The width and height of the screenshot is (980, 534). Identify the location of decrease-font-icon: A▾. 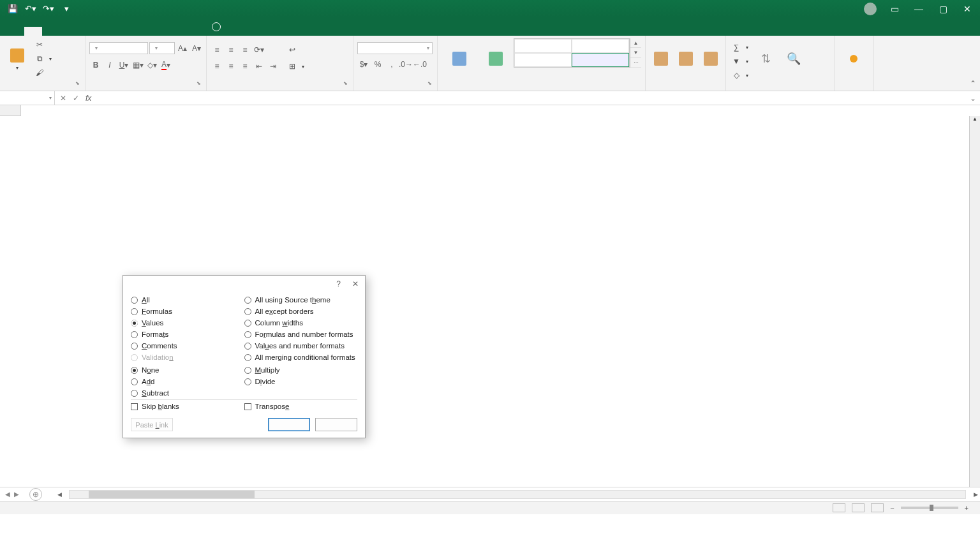
(197, 48).